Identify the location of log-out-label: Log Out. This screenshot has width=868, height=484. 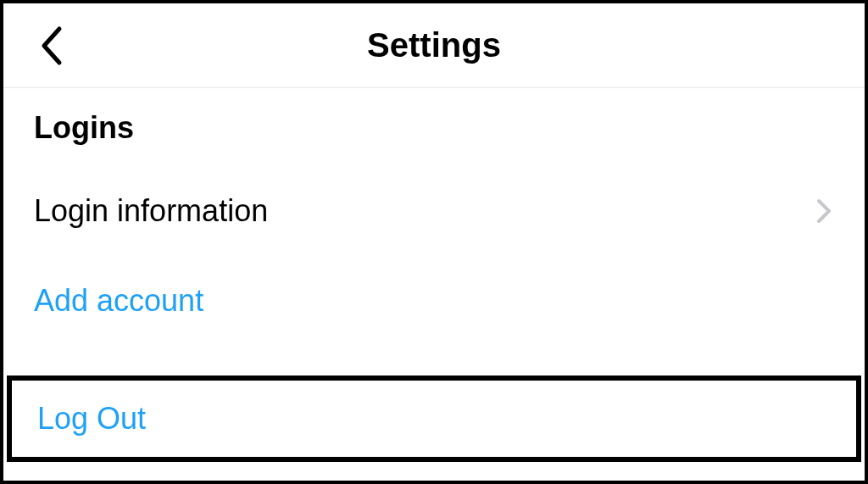
(92, 419).